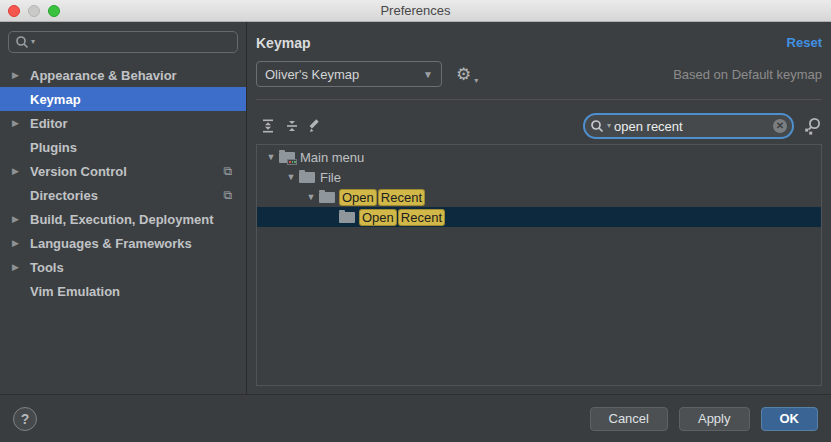  I want to click on sidebar-item-label: Build, Execution, Deployment, so click(122, 220).